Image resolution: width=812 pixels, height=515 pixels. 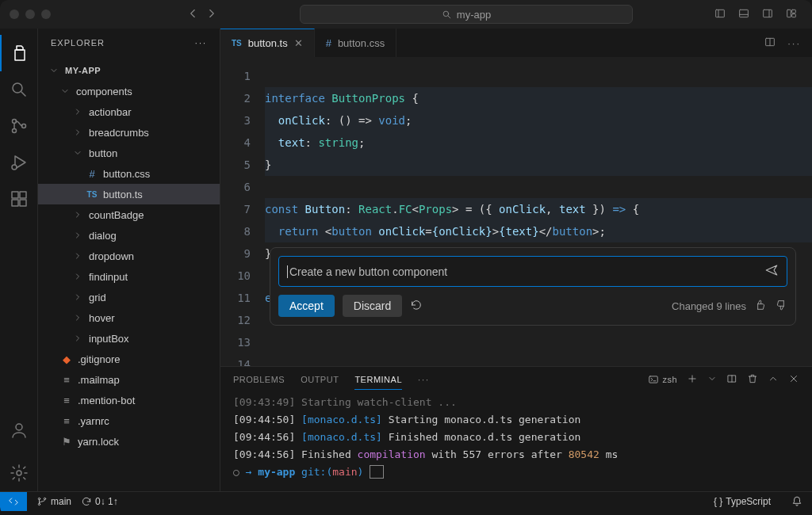 I want to click on tree-folder: dialog, so click(x=128, y=235).